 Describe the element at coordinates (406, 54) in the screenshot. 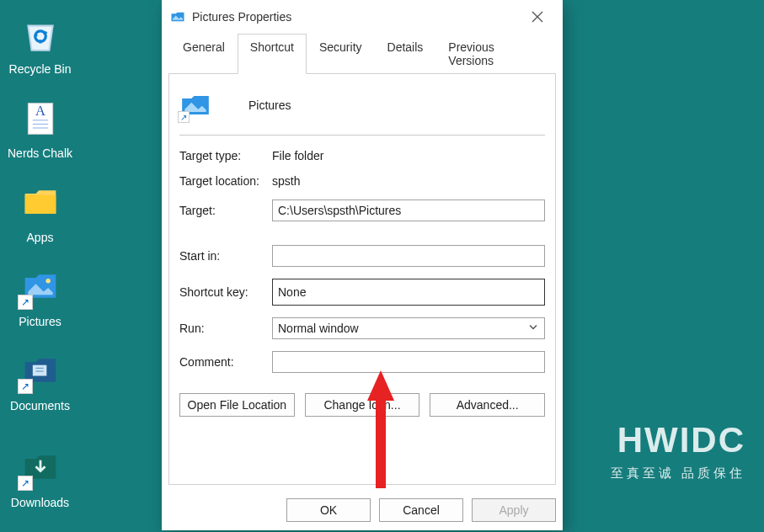

I see `tab-details: Details` at that location.